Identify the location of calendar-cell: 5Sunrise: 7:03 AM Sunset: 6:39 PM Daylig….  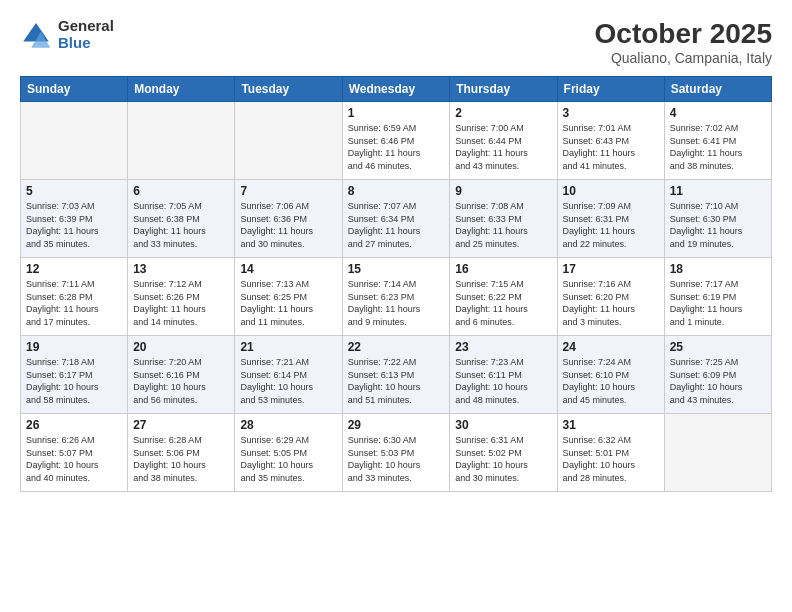
(74, 219).